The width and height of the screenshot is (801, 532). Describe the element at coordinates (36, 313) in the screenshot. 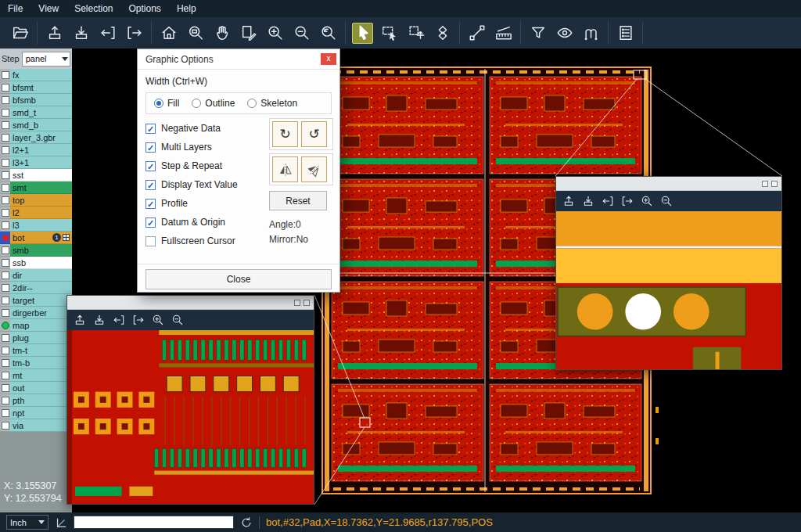

I see `layer-row-dirgerber: dirgerber` at that location.